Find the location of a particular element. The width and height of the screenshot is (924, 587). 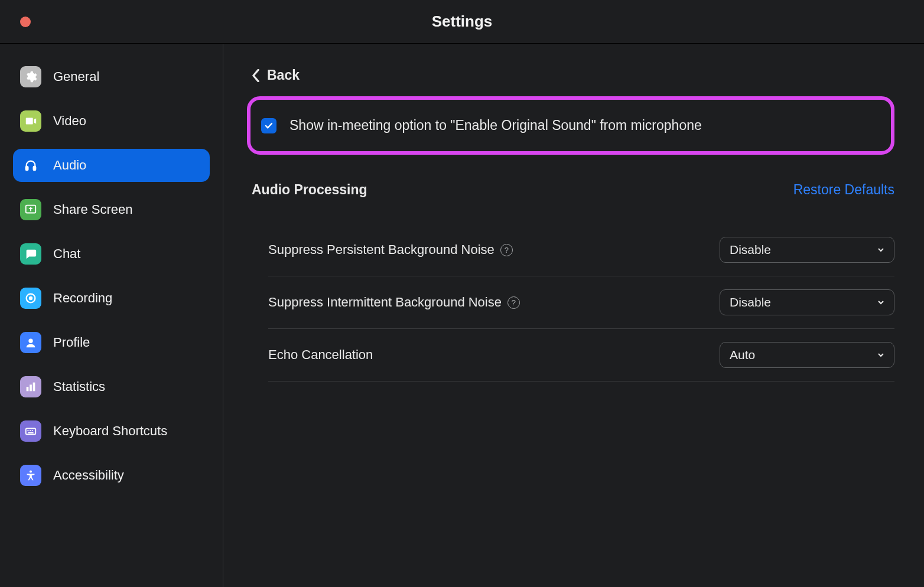

setting-label: Suppress Intermittent Background Noise is located at coordinates (385, 302).